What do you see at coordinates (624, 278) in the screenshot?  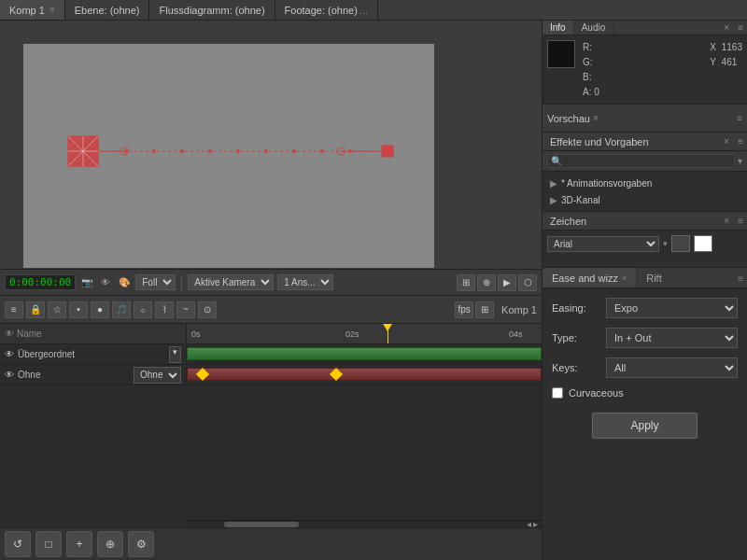 I see `ease-tab-close: ×` at bounding box center [624, 278].